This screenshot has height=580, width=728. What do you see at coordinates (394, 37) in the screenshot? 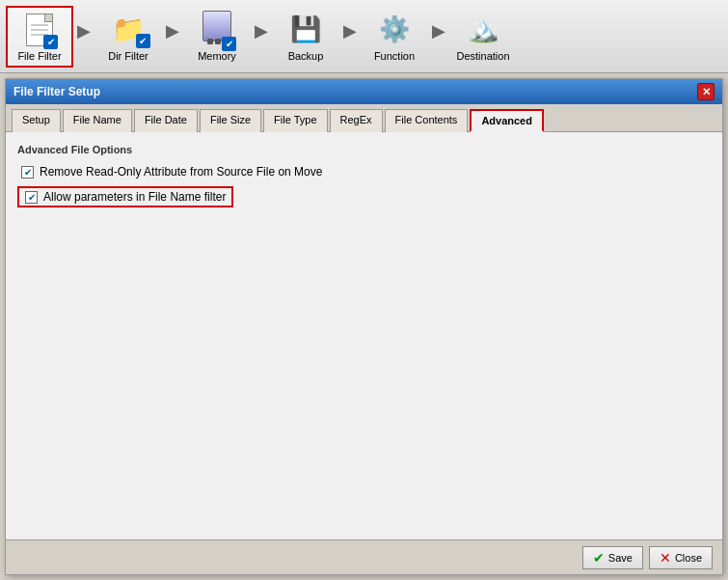
I see `toolbar-btn-function: ⚙️ Function` at bounding box center [394, 37].